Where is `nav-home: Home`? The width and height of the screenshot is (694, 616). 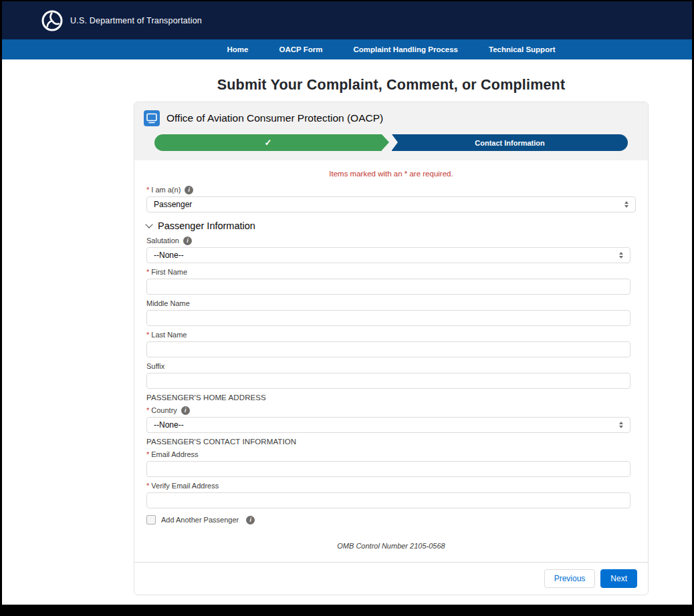 nav-home: Home is located at coordinates (238, 49).